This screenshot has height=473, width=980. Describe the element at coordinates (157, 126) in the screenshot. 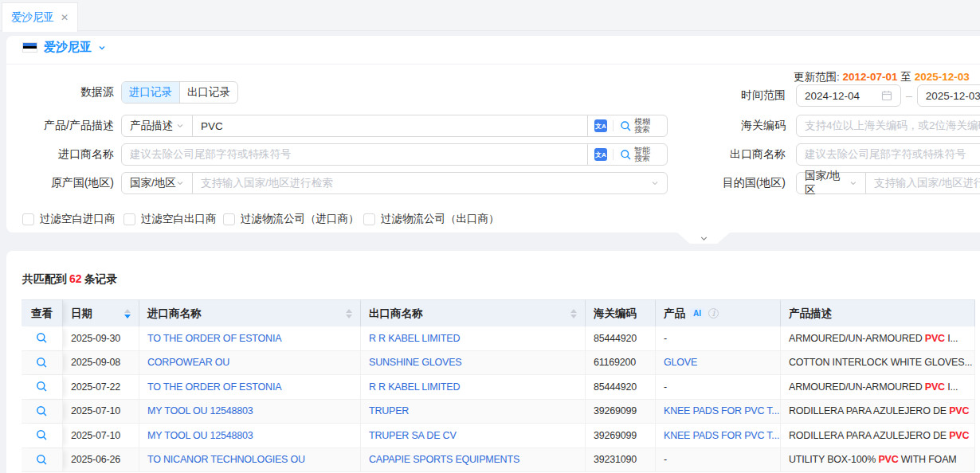

I see `product-type-select: 产品描述` at that location.